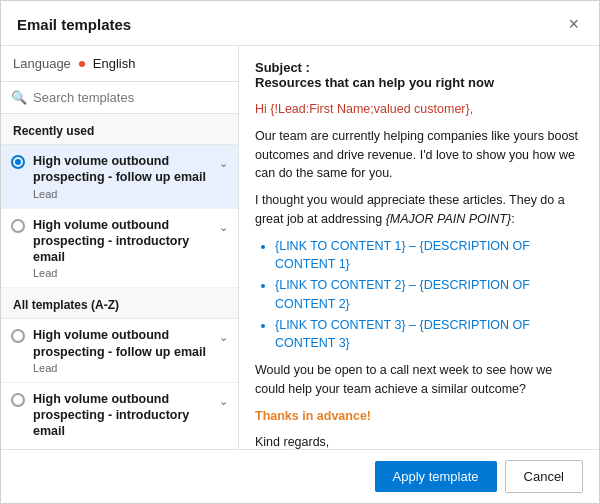  Describe the element at coordinates (419, 210) in the screenshot. I see `email-paragraph-2: I thought you would appreciate these art…` at that location.